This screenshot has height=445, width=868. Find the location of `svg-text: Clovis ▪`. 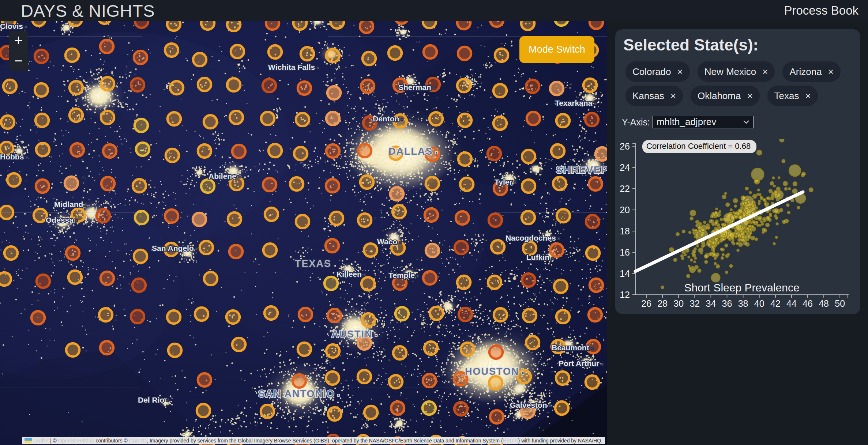

svg-text: Clovis ▪ is located at coordinates (14, 26).